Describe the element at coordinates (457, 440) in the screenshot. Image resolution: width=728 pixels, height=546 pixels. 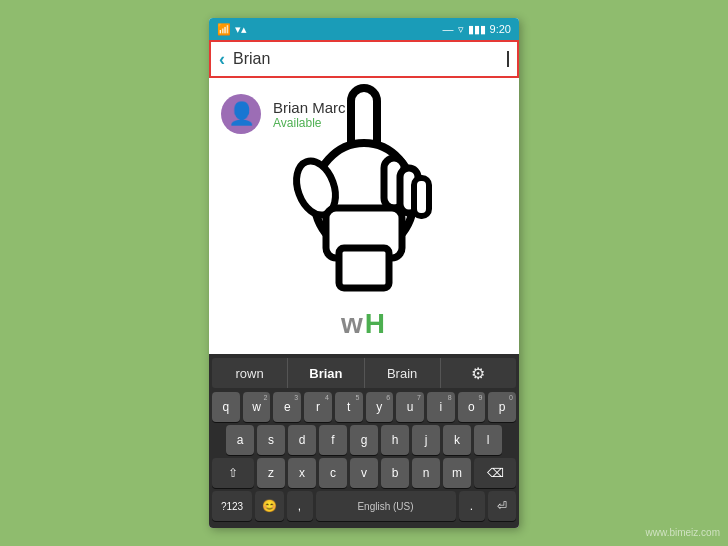
I see `key-k: k` at that location.